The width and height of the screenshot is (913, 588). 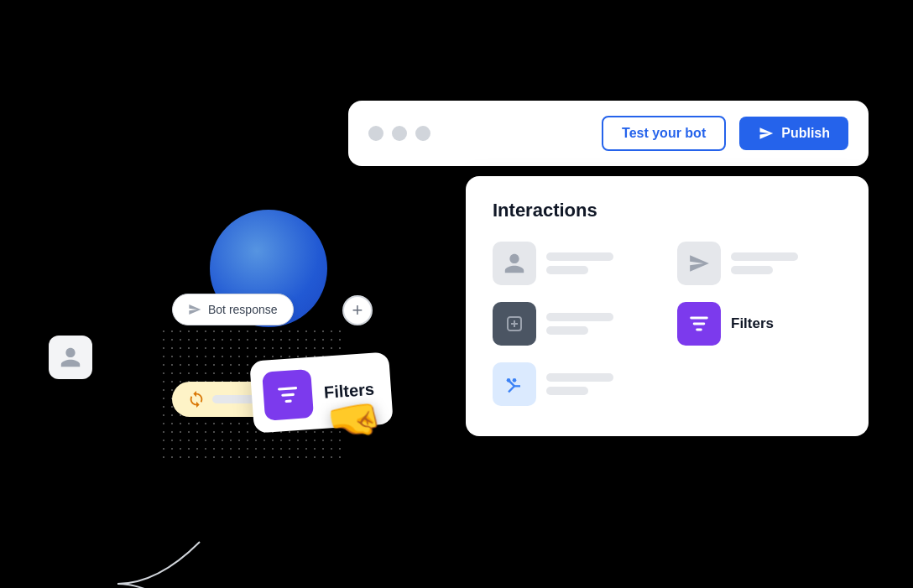 What do you see at coordinates (288, 395) in the screenshot?
I see `filters-drag-icon-box` at bounding box center [288, 395].